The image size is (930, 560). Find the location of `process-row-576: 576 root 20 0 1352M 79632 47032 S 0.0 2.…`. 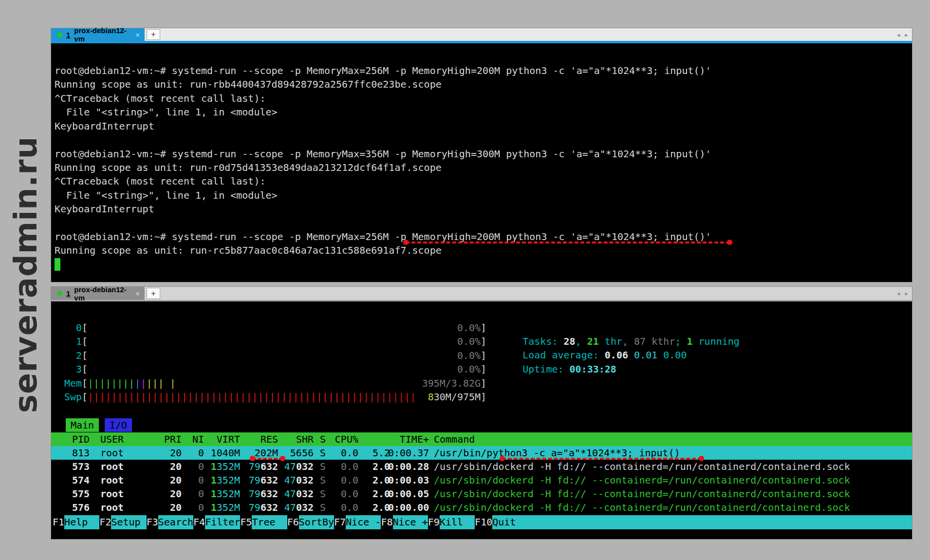

process-row-576: 576 root 20 0 1352M 79632 47032 S 0.0 2.… is located at coordinates (482, 507).